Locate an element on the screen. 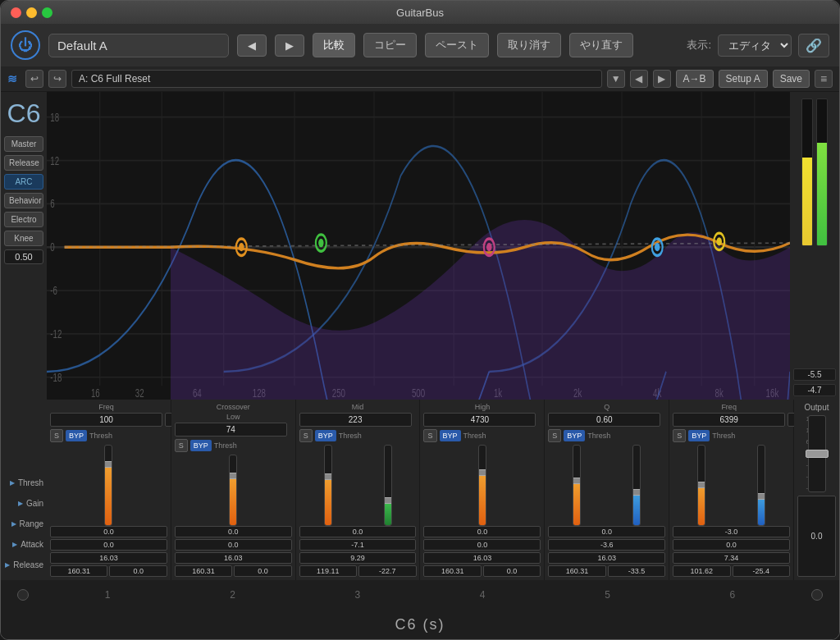 Image resolution: width=840 pixels, height=640 pixels. band2-byp-button: BYP is located at coordinates (201, 446).